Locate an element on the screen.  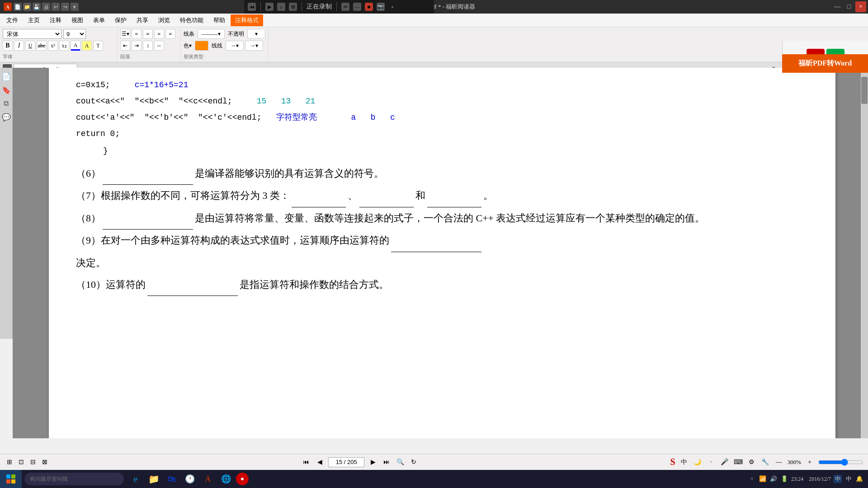
page-input: 15 / 205 is located at coordinates (346, 462).